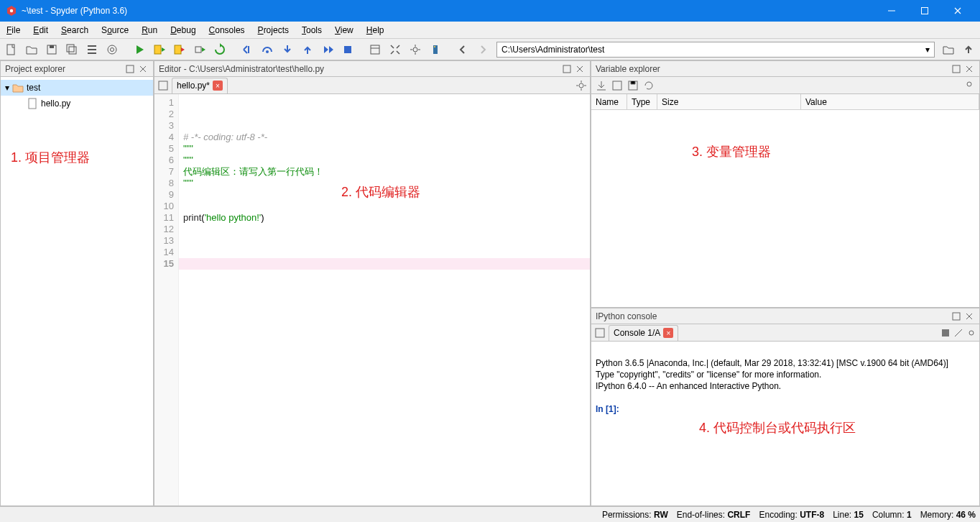  Describe the element at coordinates (200, 86) in the screenshot. I see `editor-tab: hello.py* ×` at that location.